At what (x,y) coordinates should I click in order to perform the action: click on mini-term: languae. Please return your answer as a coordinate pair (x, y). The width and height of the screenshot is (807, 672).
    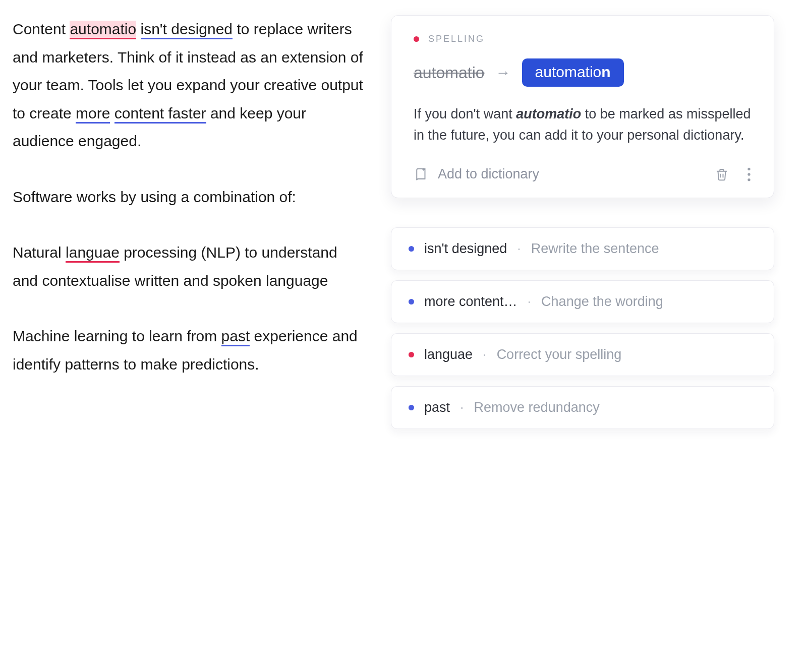
    Looking at the image, I should click on (448, 355).